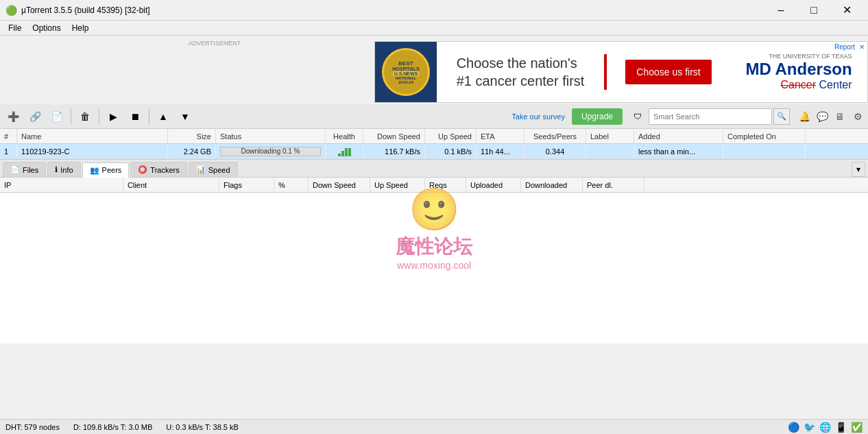 The height and width of the screenshot is (434, 868). Describe the element at coordinates (434, 136) in the screenshot. I see `table-header: # Name Size Status Health Down Speed Up …` at that location.